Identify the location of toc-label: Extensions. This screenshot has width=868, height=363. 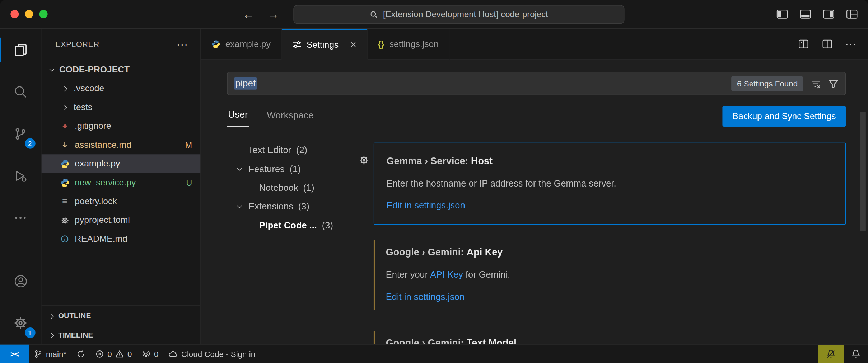
(271, 207).